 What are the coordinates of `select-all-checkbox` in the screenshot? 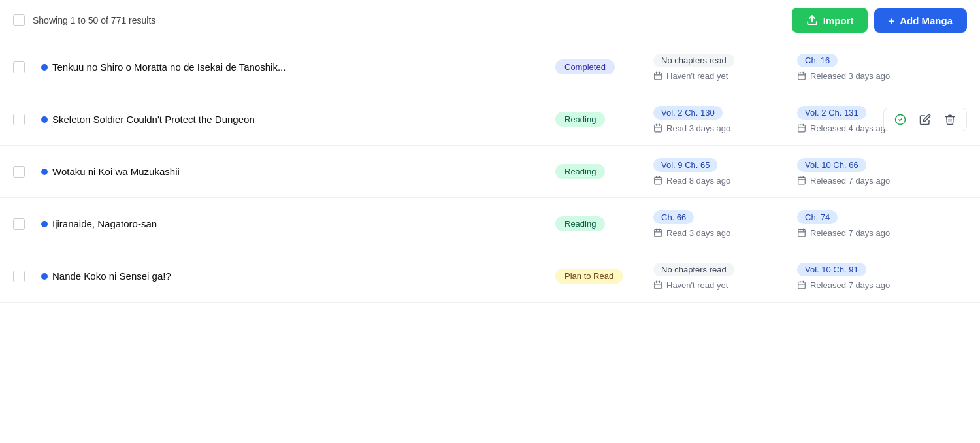 It's located at (19, 20).